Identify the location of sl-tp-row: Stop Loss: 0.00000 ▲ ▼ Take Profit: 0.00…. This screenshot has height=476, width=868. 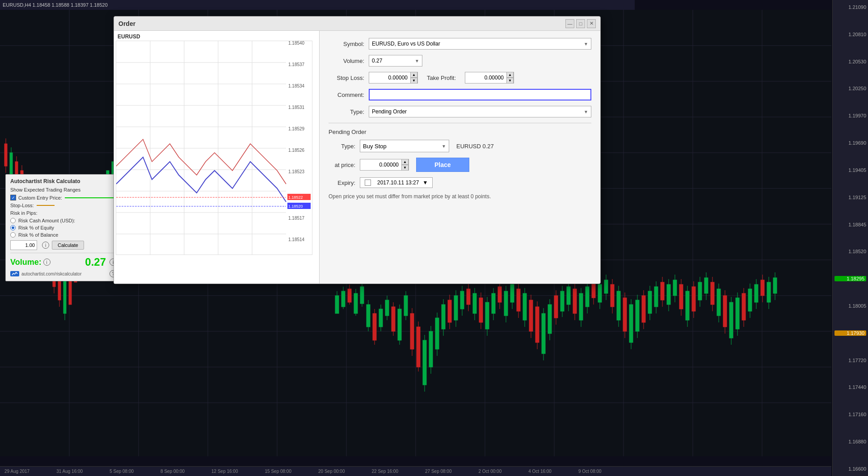
(460, 78).